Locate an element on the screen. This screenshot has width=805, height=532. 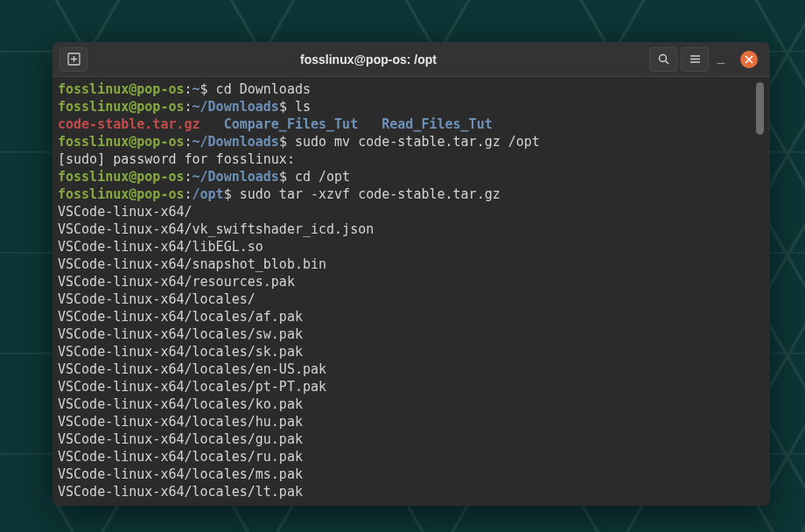
command-text: cd Downloads is located at coordinates (259, 89).